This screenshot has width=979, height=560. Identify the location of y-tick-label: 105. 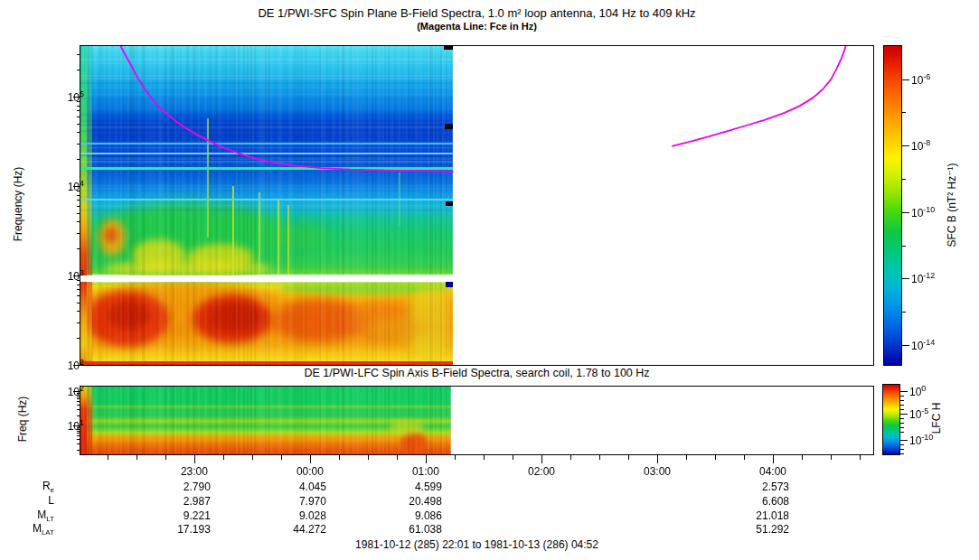
(66, 97).